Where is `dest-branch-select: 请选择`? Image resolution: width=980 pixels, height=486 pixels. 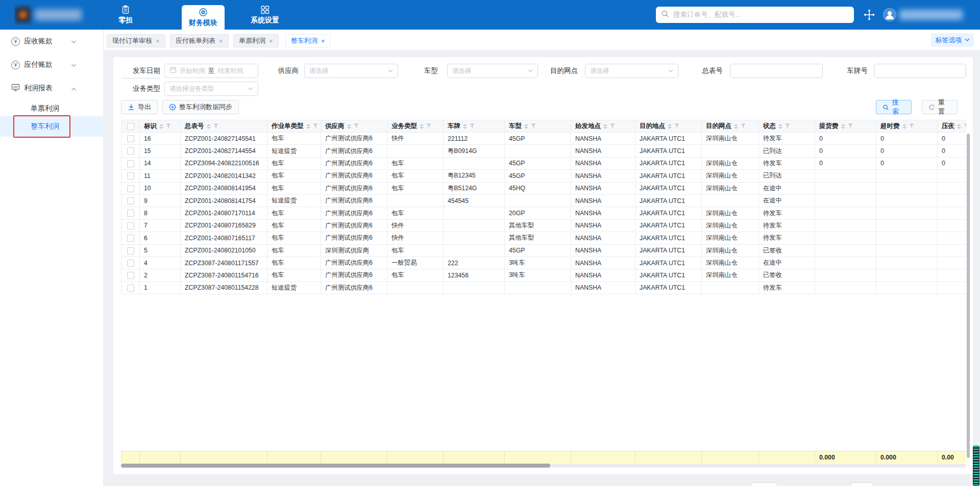
dest-branch-select: 请选择 is located at coordinates (632, 71).